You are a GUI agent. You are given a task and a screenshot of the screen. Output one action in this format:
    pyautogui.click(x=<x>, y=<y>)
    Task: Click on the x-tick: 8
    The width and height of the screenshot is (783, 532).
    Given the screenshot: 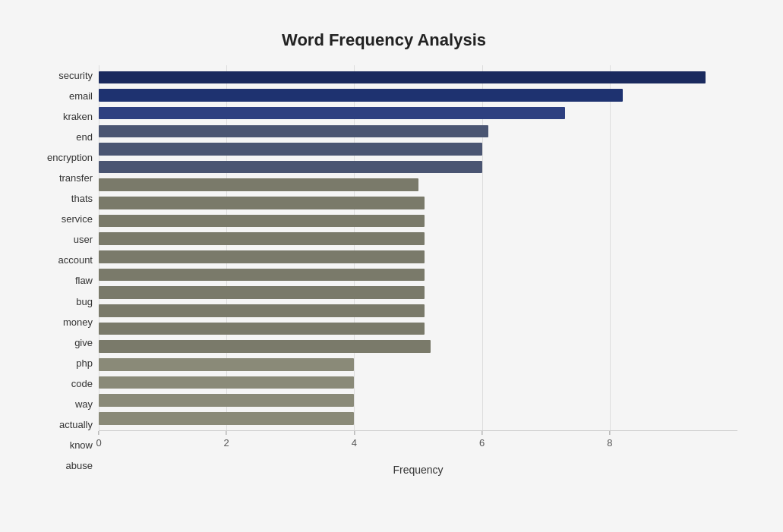 What is the action you would take?
    pyautogui.click(x=609, y=440)
    